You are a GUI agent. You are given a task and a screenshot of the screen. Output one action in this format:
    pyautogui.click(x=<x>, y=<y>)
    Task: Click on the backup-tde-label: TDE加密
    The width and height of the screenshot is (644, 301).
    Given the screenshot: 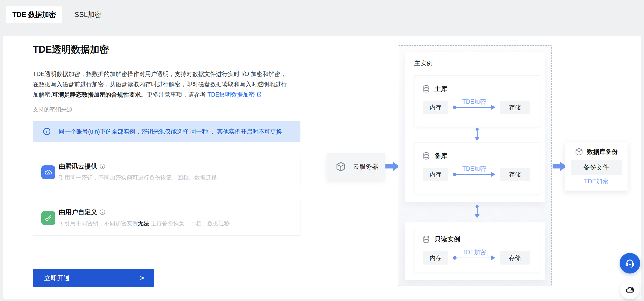 What is the action you would take?
    pyautogui.click(x=596, y=181)
    